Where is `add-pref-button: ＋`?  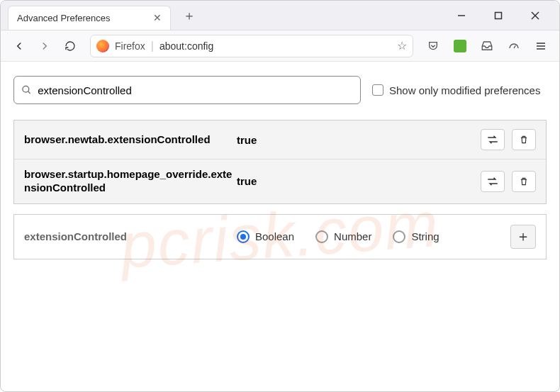
add-pref-button: ＋ is located at coordinates (523, 237).